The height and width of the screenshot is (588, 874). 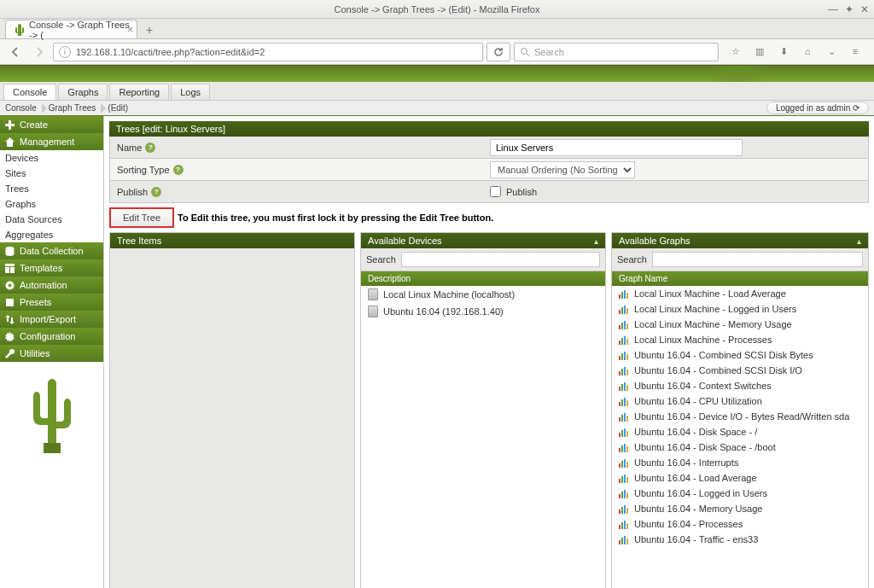 What do you see at coordinates (335, 218) in the screenshot?
I see `edit-tree-message: To Edit this tree, you must first lock i…` at bounding box center [335, 218].